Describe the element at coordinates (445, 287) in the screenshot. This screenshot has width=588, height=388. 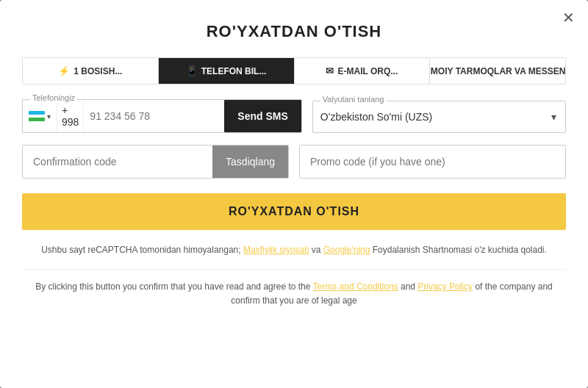
I see `terms-privacy-link: Privacy Policy` at that location.